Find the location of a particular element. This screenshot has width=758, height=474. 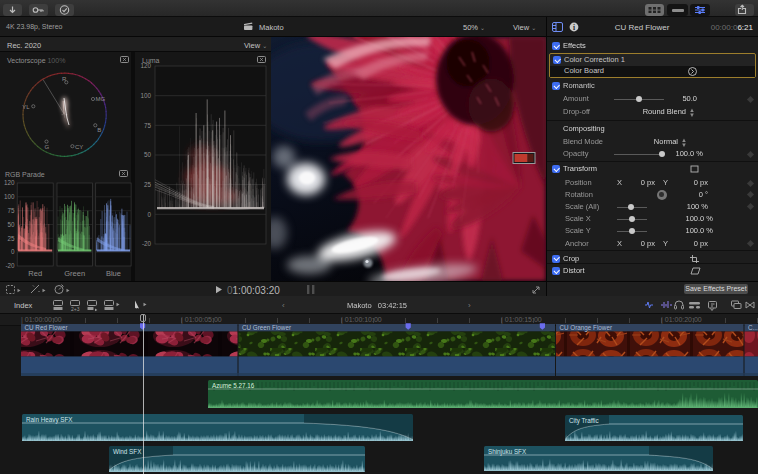

svg-text: Green is located at coordinates (74, 274).